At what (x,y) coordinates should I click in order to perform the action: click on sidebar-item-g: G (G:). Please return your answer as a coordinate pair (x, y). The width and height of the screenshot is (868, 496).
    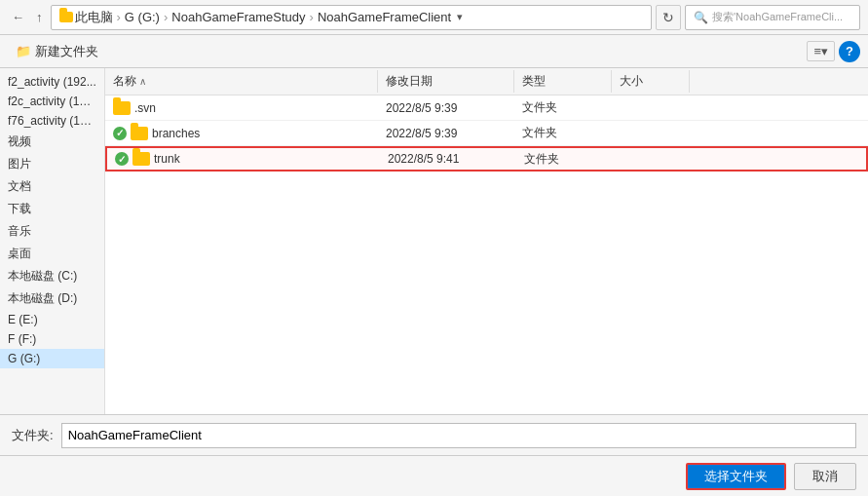
    Looking at the image, I should click on (53, 359).